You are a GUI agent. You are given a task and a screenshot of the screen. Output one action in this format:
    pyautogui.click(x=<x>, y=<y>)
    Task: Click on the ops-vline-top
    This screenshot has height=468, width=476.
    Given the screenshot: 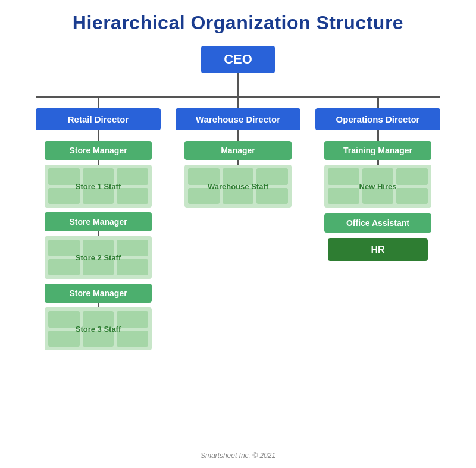 What is the action you would take?
    pyautogui.click(x=378, y=103)
    